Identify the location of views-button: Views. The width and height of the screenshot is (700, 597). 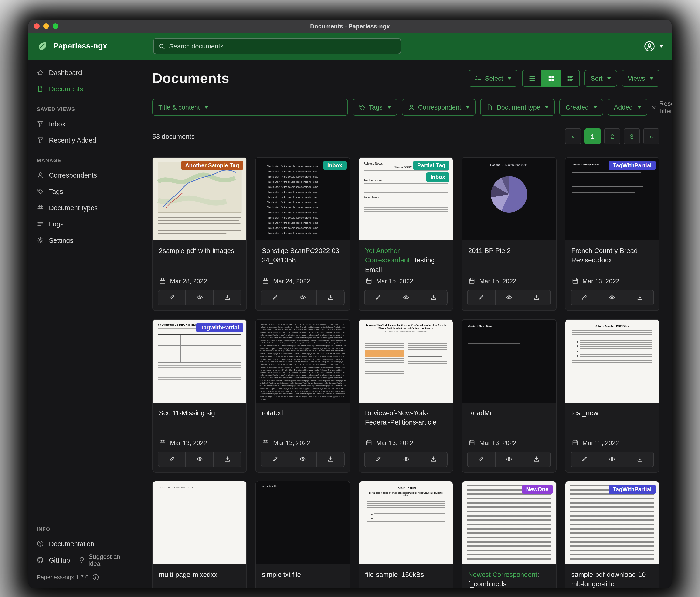
(641, 78).